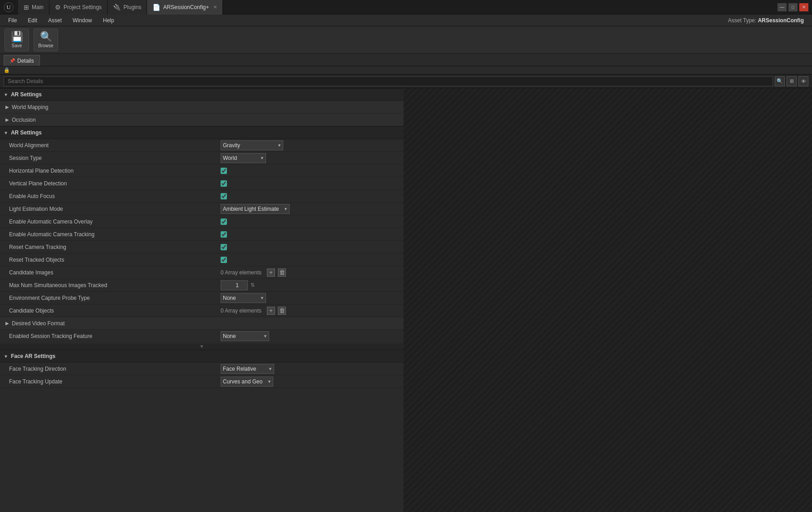  What do you see at coordinates (782, 7) in the screenshot?
I see `minimize-button: —` at bounding box center [782, 7].